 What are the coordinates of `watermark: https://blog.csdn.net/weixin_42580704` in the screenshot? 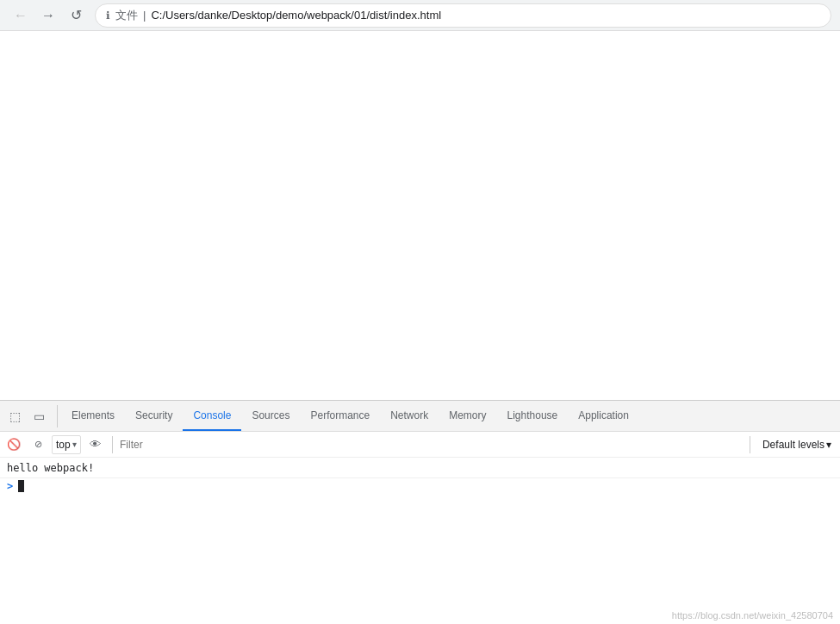 It's located at (753, 615).